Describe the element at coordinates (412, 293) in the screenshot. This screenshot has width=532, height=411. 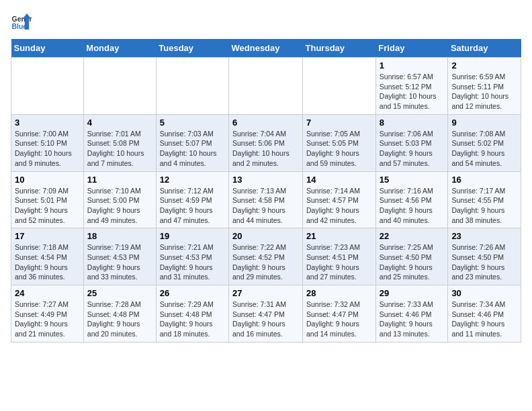
I see `day-number: 29` at that location.